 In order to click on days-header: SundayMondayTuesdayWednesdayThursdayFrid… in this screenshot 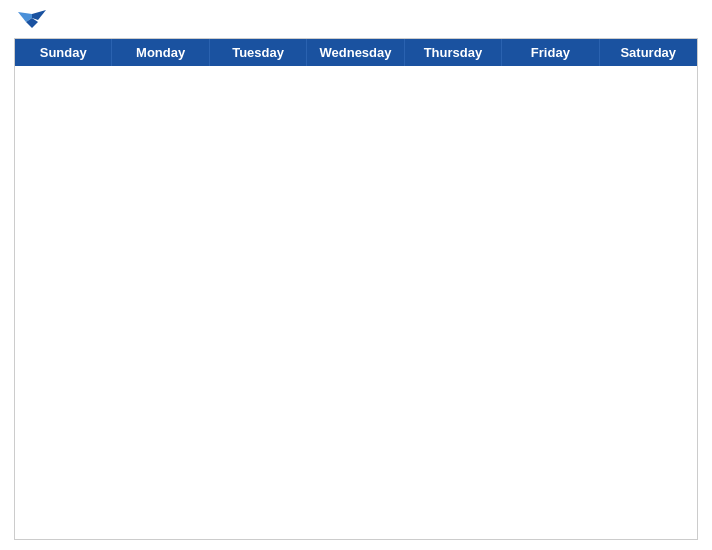, I will do `click(356, 52)`.